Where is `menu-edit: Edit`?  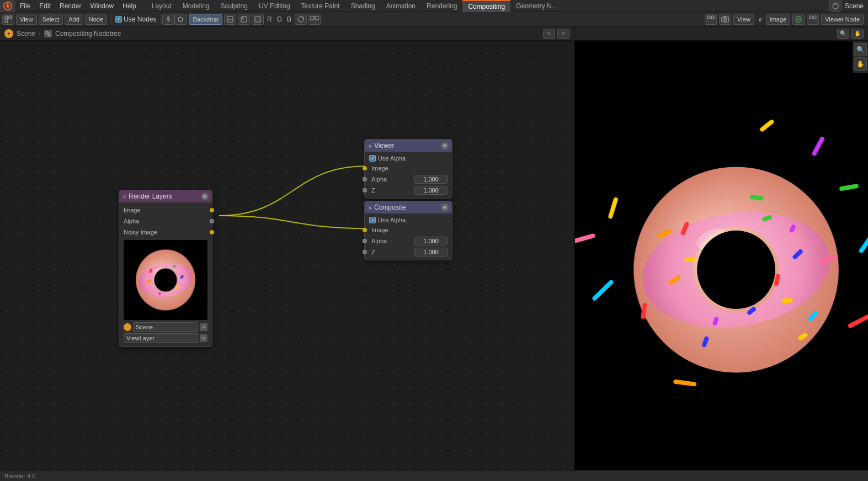
menu-edit: Edit is located at coordinates (45, 6).